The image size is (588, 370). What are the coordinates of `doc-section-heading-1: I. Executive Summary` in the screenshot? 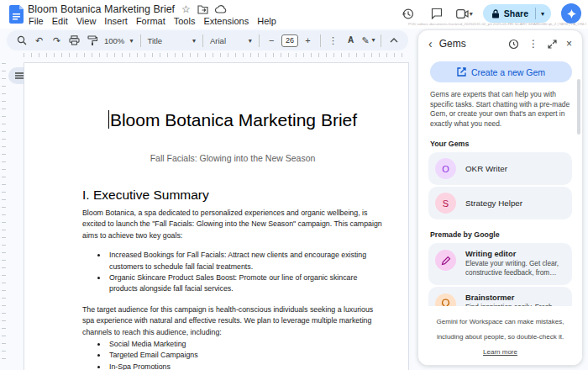 It's located at (233, 195).